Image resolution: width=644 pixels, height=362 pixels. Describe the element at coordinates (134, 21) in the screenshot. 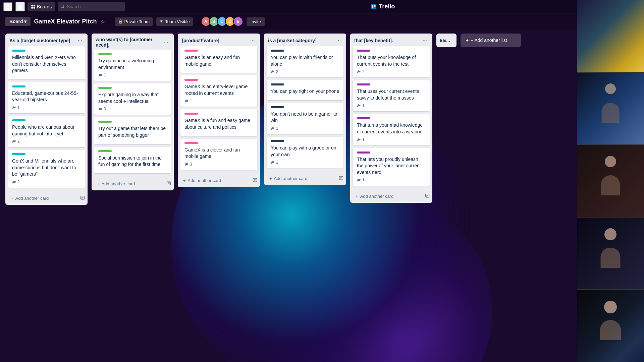

I see `private-team-button: 🔒 Private Team` at that location.